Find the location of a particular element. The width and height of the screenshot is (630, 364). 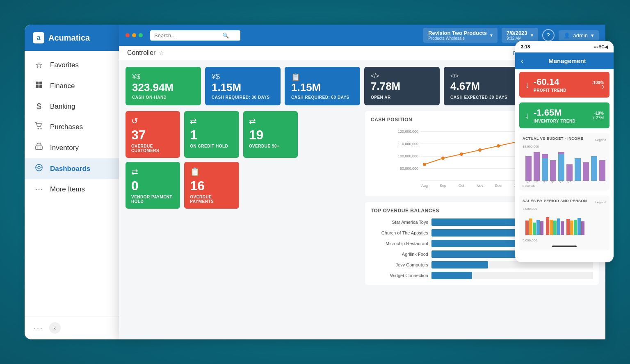

kpi-label-cash-req-60: CASH REQUIRED: 60 DAYS is located at coordinates (322, 98).